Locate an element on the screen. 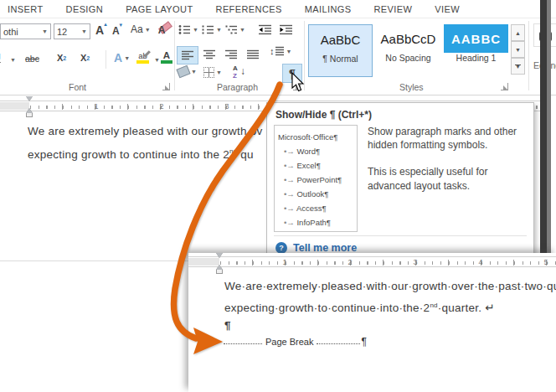 The image size is (556, 392). styles-scroll-up-button: ▲ is located at coordinates (517, 33).